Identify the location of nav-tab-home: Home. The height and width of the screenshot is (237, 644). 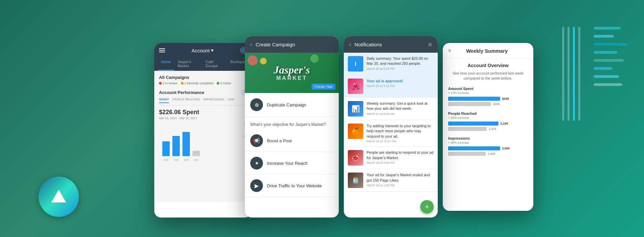
(166, 64).